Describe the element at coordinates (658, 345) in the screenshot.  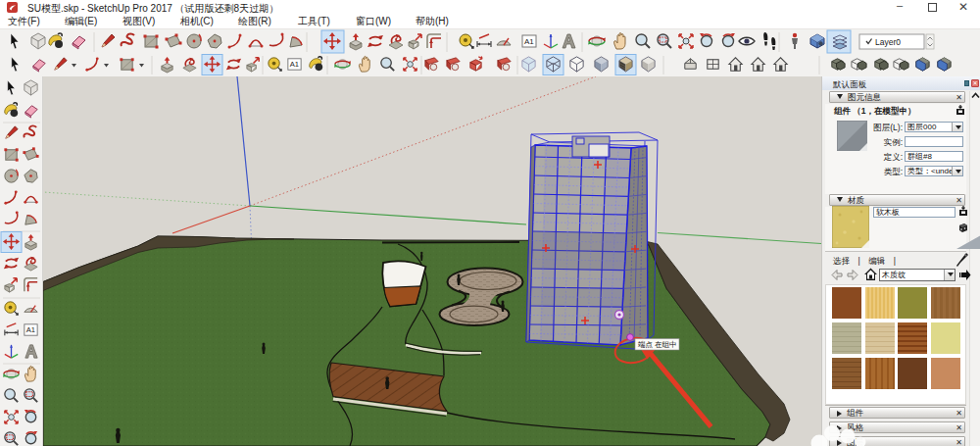
I see `svg-text: 端点 在组中` at that location.